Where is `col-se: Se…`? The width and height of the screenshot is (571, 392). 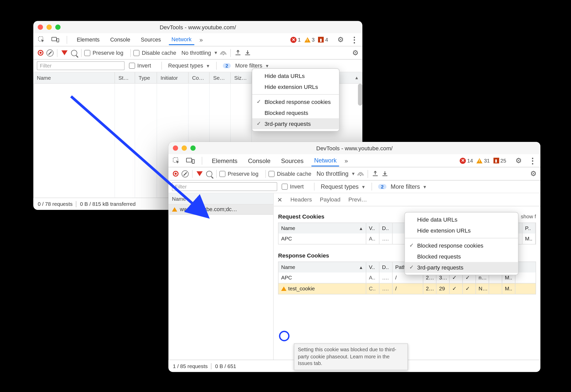
col-se: Se… is located at coordinates (220, 78).